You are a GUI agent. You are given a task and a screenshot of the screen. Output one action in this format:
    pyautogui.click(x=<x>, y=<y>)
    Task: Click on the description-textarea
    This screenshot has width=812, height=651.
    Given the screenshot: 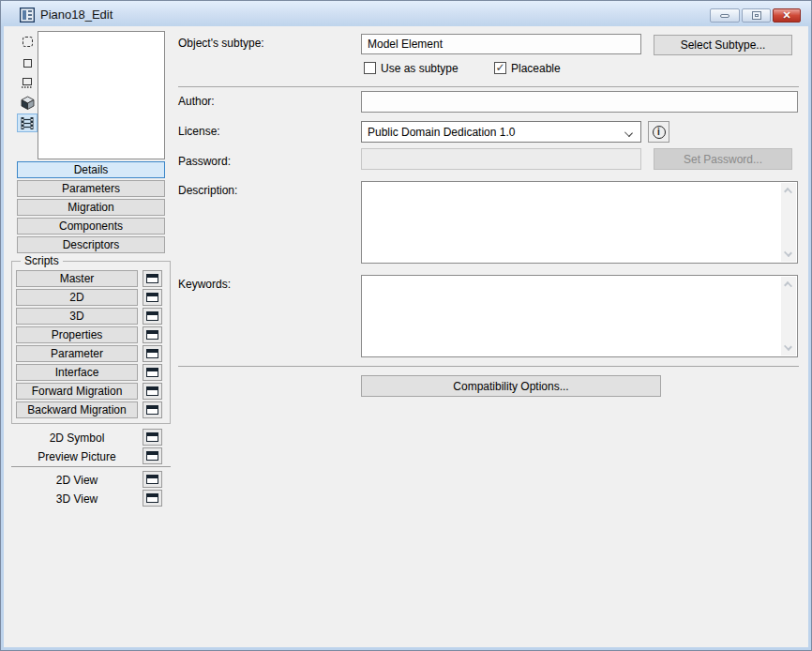 What is the action you would take?
    pyautogui.click(x=579, y=222)
    